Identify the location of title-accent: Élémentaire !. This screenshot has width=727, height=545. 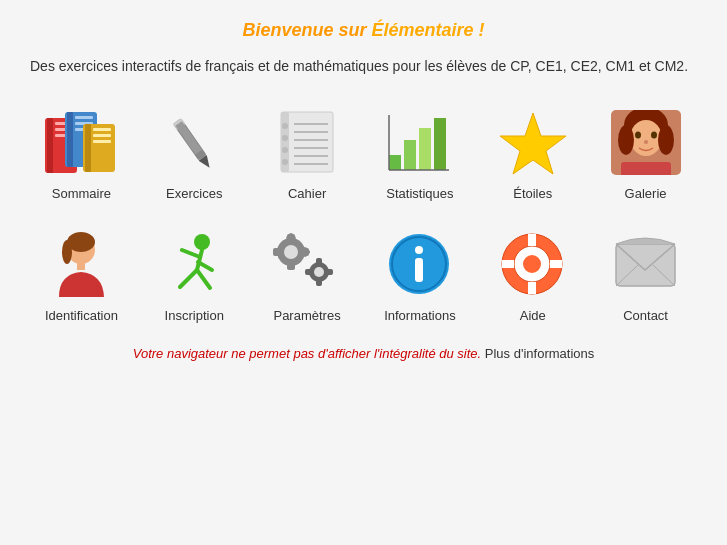
(428, 30).